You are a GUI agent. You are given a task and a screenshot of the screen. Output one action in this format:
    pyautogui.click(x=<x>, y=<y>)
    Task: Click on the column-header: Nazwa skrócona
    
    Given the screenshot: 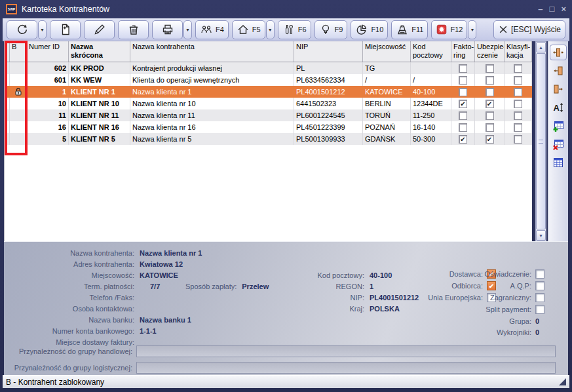 What is the action you would take?
    pyautogui.click(x=100, y=51)
    